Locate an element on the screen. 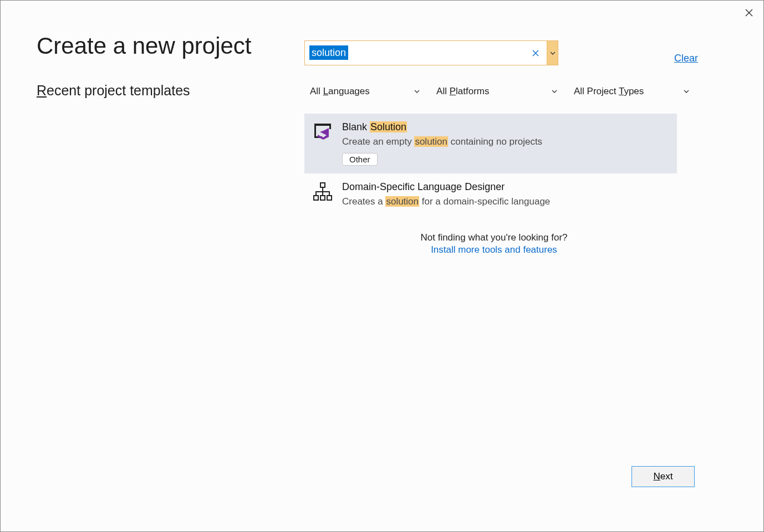 The width and height of the screenshot is (764, 532). template-title: Blank Solution is located at coordinates (505, 127).